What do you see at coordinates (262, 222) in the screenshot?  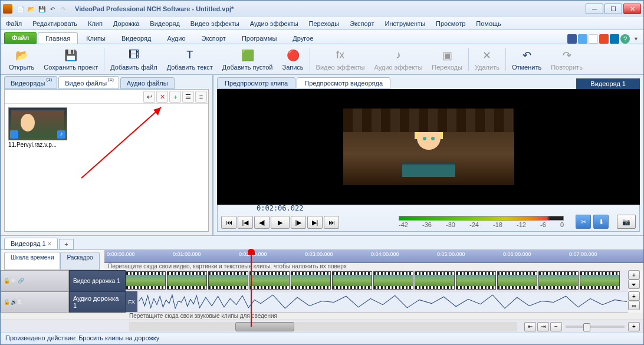 I see `step-back-button: ◀|` at bounding box center [262, 222].